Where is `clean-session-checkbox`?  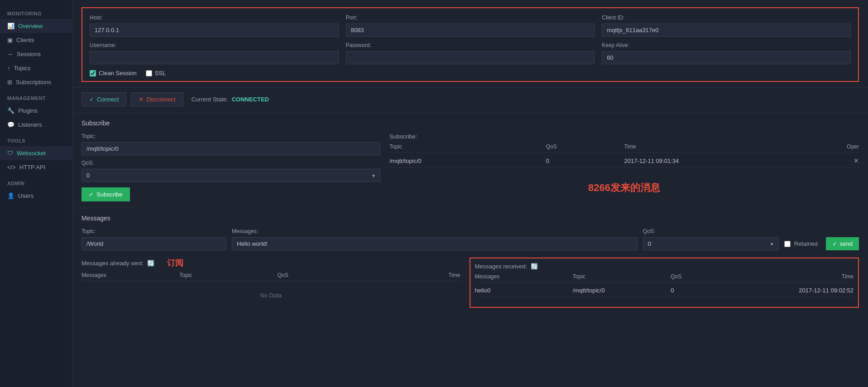
clean-session-checkbox is located at coordinates (93, 73).